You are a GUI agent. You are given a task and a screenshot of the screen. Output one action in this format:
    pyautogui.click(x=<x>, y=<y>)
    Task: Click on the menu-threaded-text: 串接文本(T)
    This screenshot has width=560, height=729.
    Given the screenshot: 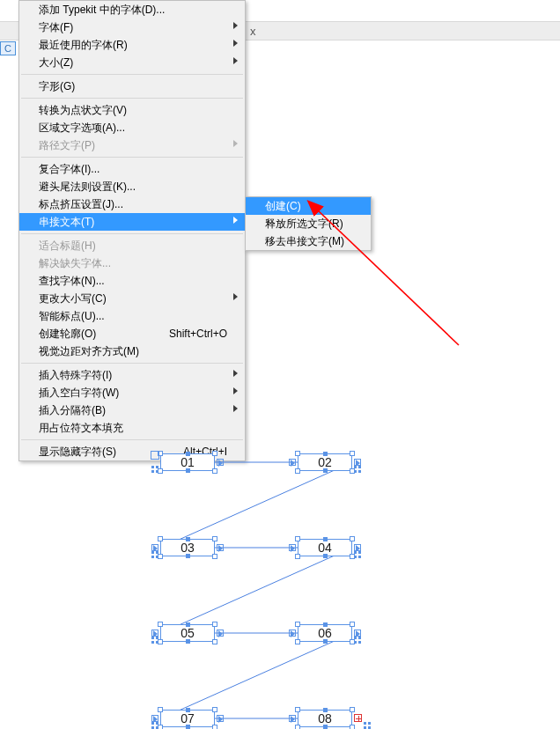 What is the action you would take?
    pyautogui.click(x=132, y=222)
    